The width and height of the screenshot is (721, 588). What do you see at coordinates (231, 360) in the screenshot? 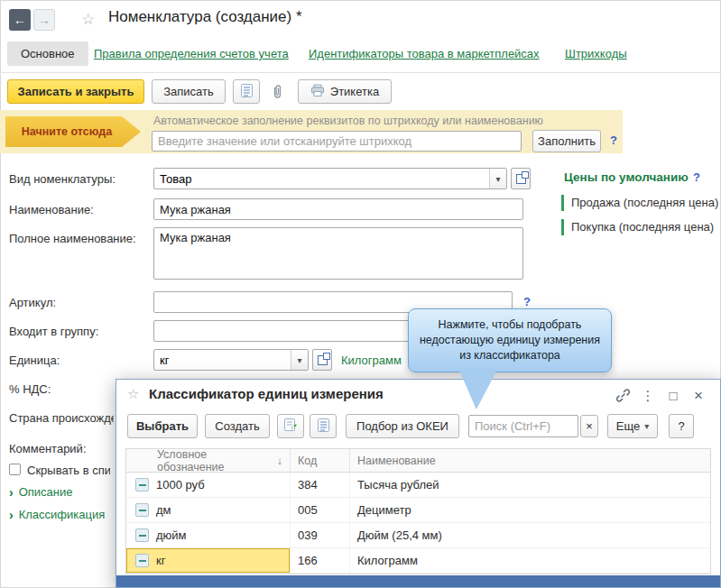
I see `unit-combobox: ▾` at bounding box center [231, 360].